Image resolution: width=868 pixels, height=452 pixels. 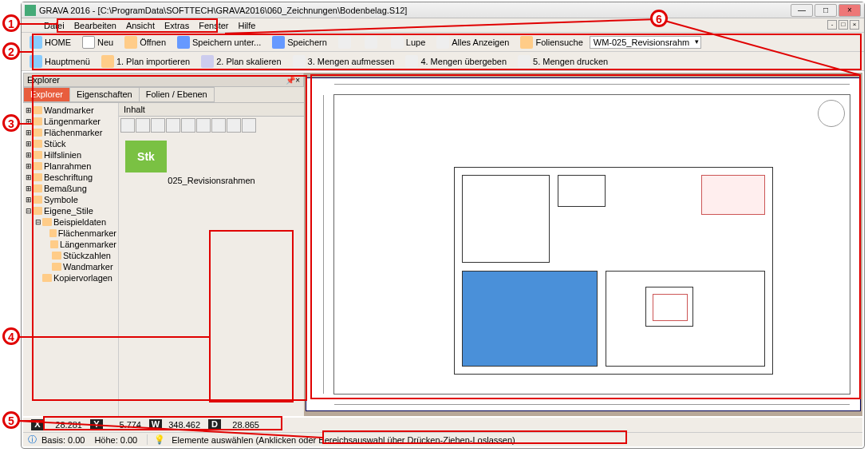 What do you see at coordinates (50, 42) in the screenshot?
I see `home-button: HOME` at bounding box center [50, 42].